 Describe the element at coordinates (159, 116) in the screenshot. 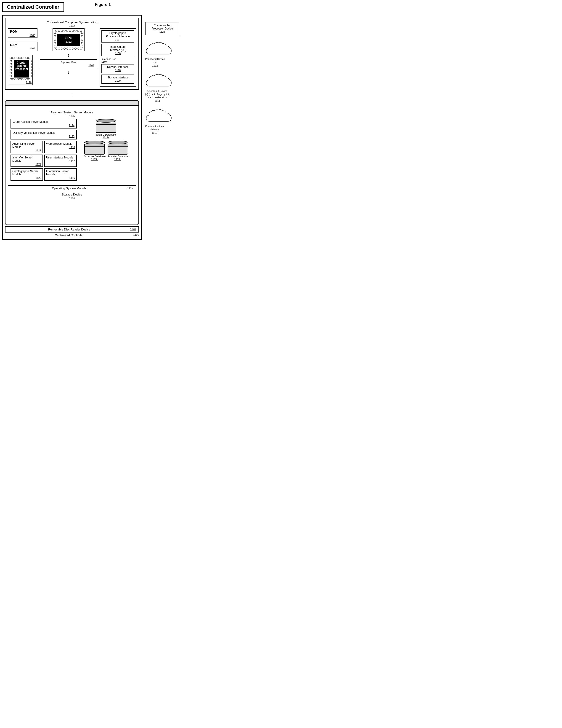

I see `comm-network-cloud-shape` at that location.